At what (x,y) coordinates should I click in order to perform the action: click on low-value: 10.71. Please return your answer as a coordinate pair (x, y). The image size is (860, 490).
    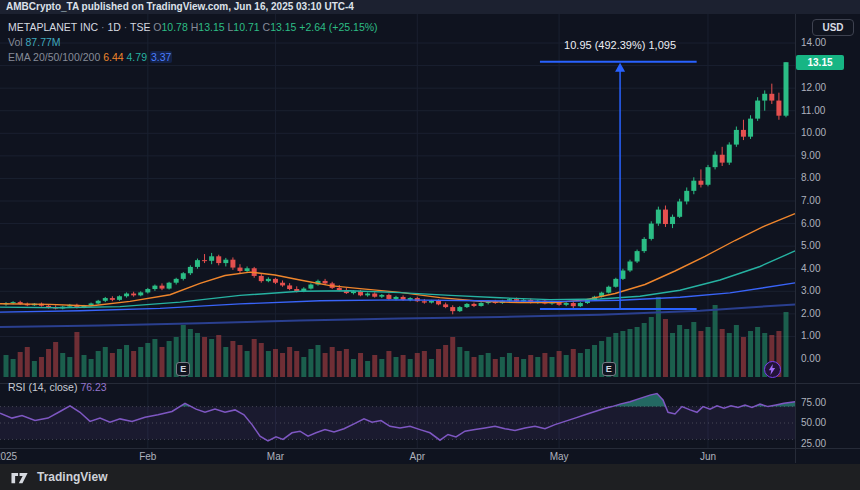
    Looking at the image, I should click on (246, 27).